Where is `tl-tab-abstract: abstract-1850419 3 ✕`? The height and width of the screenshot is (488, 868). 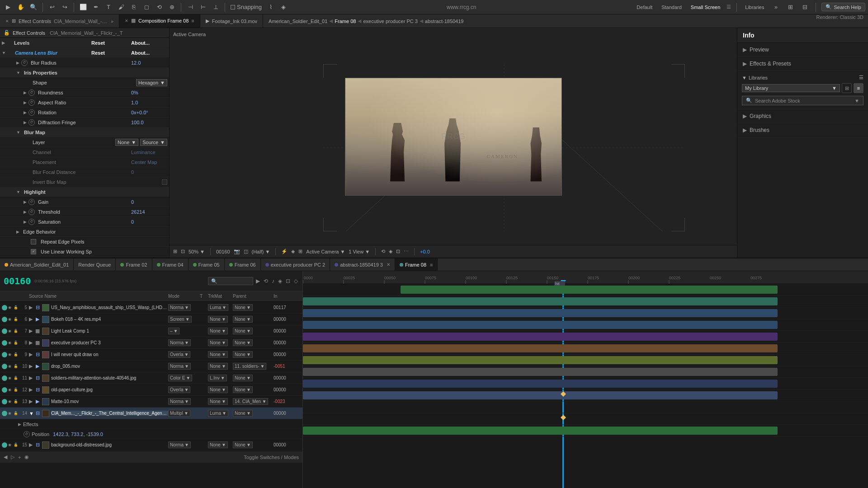
tl-tab-abstract: abstract-1850419 3 ✕ is located at coordinates (363, 265).